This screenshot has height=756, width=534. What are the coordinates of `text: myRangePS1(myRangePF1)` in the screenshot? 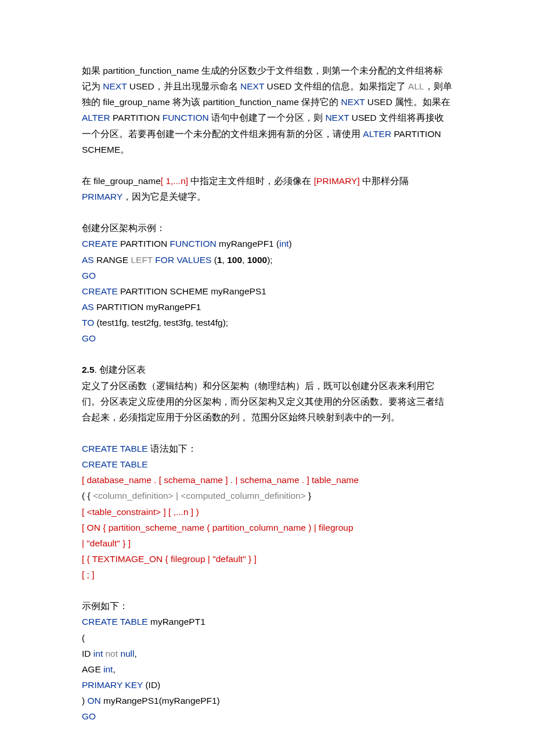 It's located at (160, 700).